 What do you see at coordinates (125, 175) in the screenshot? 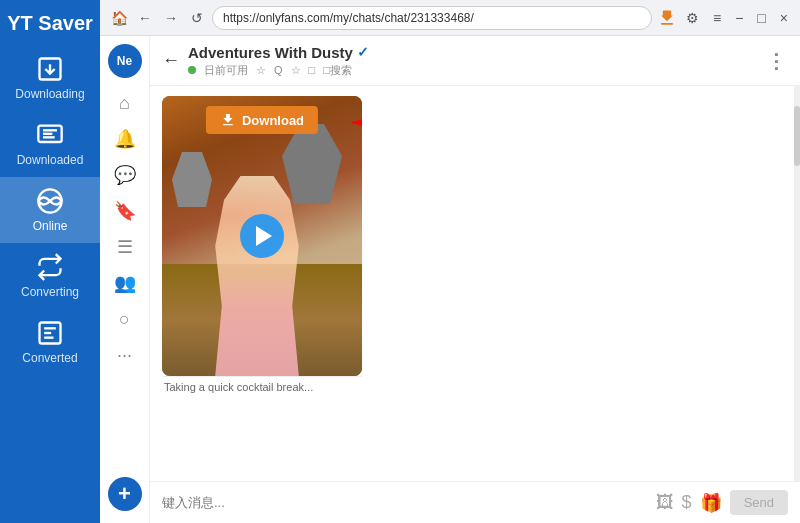
I see `of-message-icon: 💬` at bounding box center [125, 175].